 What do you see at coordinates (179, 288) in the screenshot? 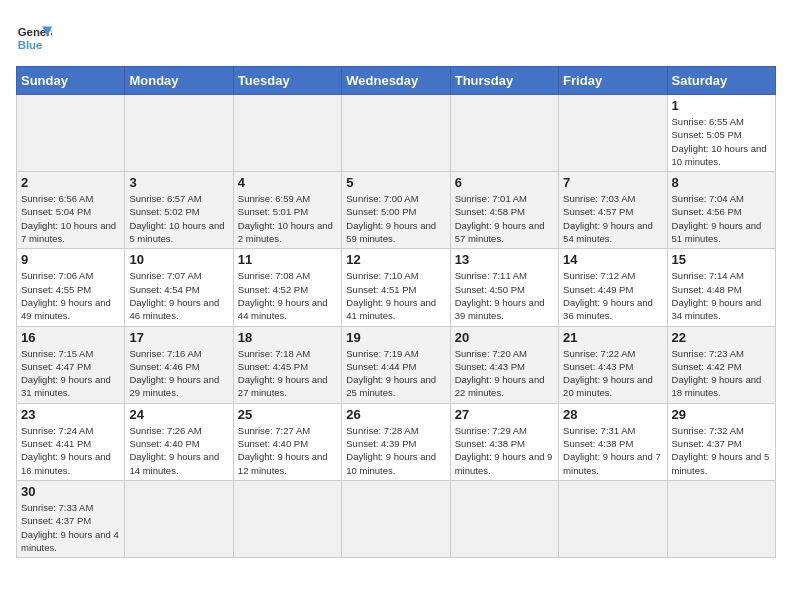
I see `day-cell: 10Sunrise: 7:07 AM Sunset: 4:54 PM Dayli…` at bounding box center [179, 288].